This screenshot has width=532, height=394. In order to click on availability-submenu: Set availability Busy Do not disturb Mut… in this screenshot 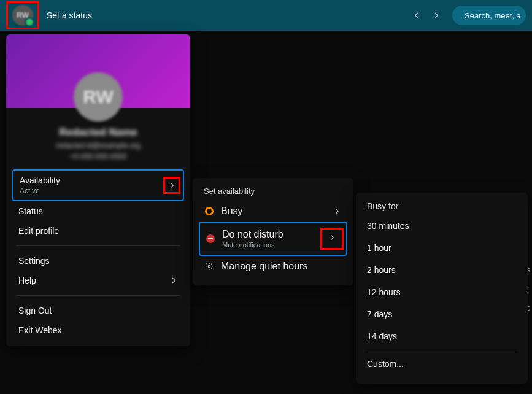, I will do `click(273, 232)`.